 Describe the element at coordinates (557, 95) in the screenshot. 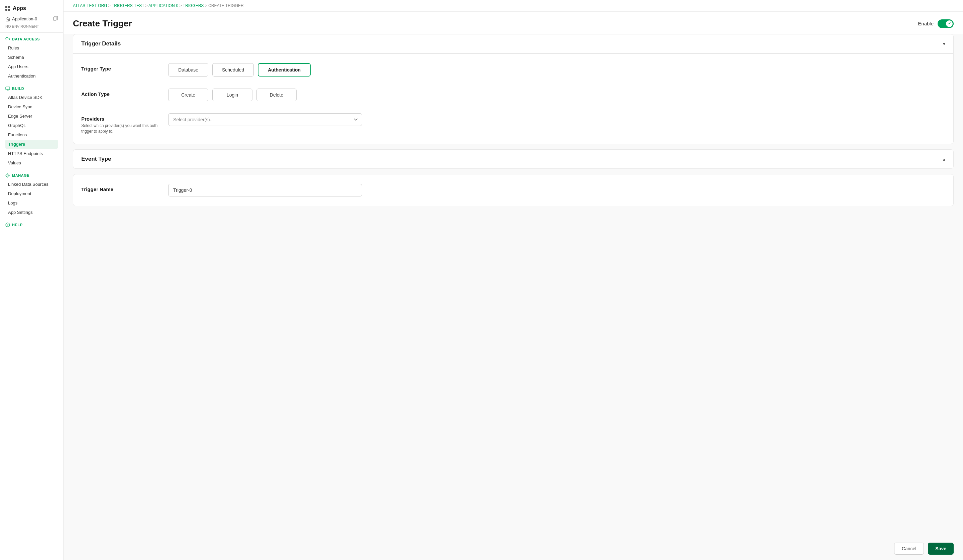

I see `action-type-control: Create Login Delete` at that location.